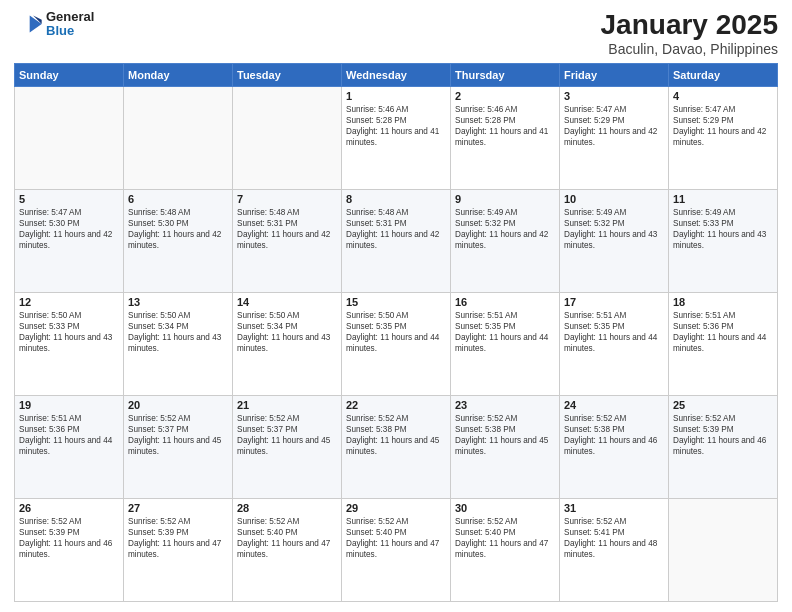 The width and height of the screenshot is (792, 612). What do you see at coordinates (614, 74) in the screenshot?
I see `day-header-friday: Friday` at bounding box center [614, 74].